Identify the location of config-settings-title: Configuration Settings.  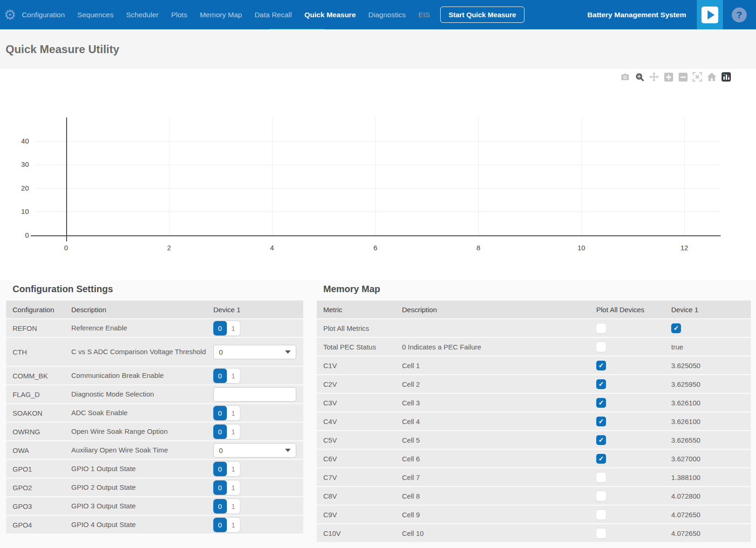
(63, 289).